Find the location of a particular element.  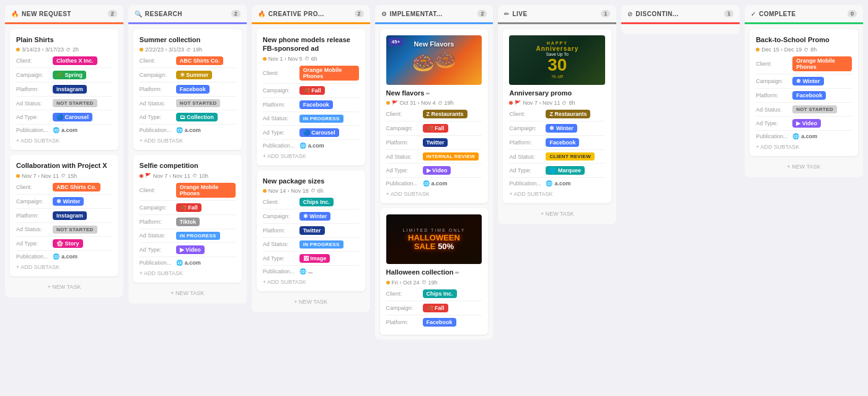

card-field-4: Ad Type:▶ Video is located at coordinates (187, 250).